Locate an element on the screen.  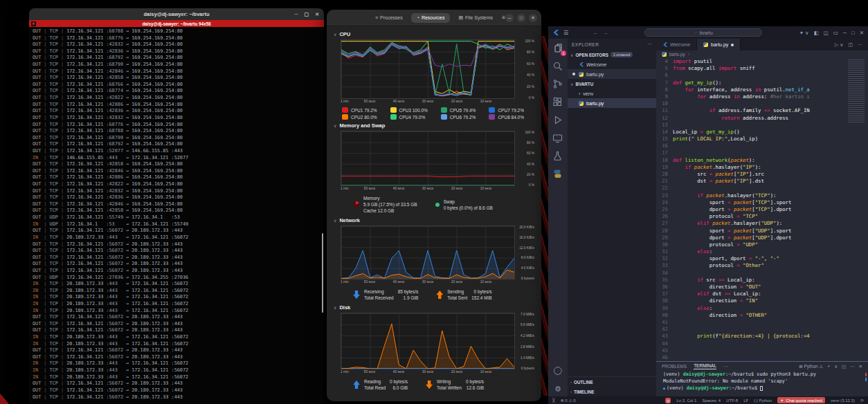
terminal-tab-bar: daisy@dj-sawyer: ~/bvartu 94x58 is located at coordinates (177, 24).